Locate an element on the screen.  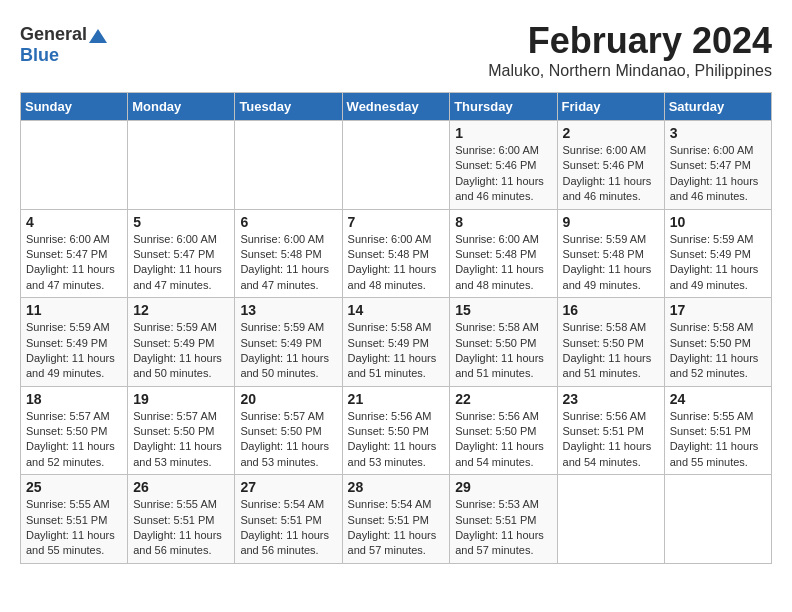
weekday-header-saturday: Saturday is located at coordinates (718, 107).